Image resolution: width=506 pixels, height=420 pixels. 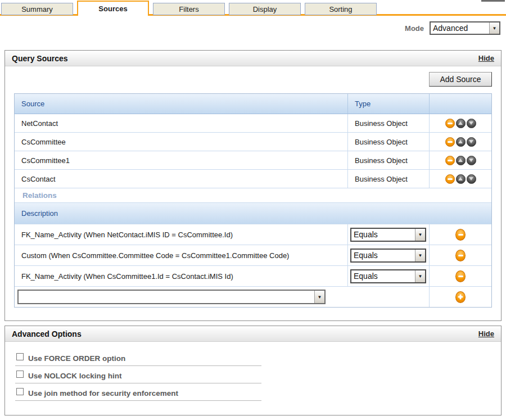 What do you see at coordinates (486, 58) in the screenshot?
I see `query-sources-hide-link: Hide` at bounding box center [486, 58].